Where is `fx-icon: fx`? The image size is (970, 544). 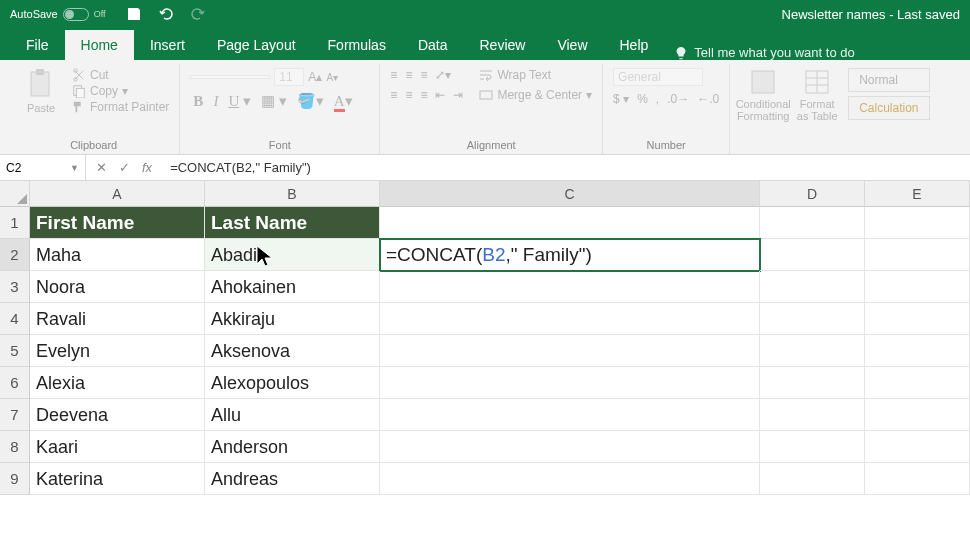
fx-icon: fx is located at coordinates (147, 168).